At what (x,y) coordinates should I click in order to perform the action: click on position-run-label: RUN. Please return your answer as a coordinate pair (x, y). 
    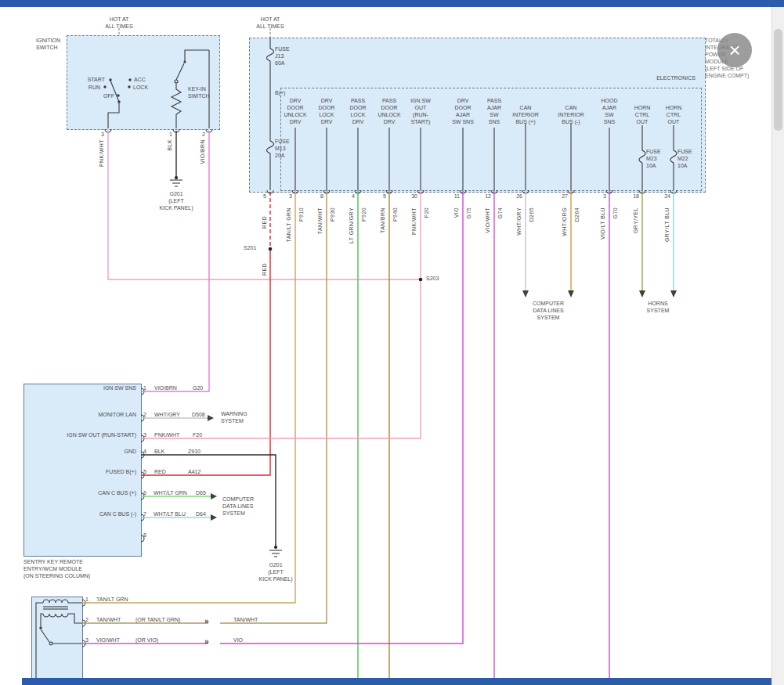
    Looking at the image, I should click on (89, 88).